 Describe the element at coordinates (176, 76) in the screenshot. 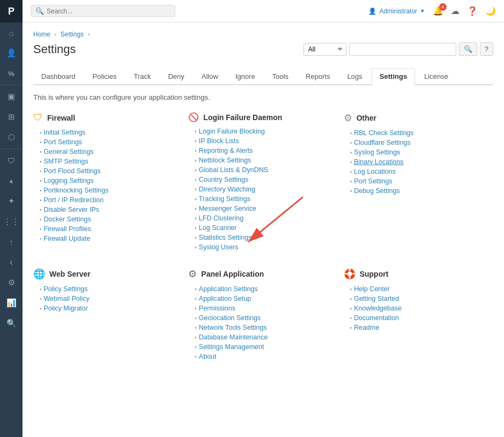

I see `tab-deny: Deny` at that location.